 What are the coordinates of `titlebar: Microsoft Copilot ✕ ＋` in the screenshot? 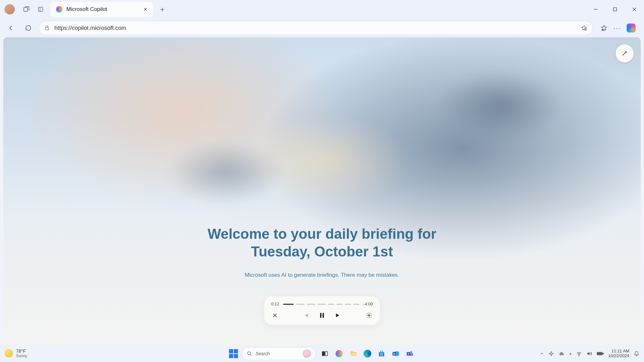 It's located at (322, 9).